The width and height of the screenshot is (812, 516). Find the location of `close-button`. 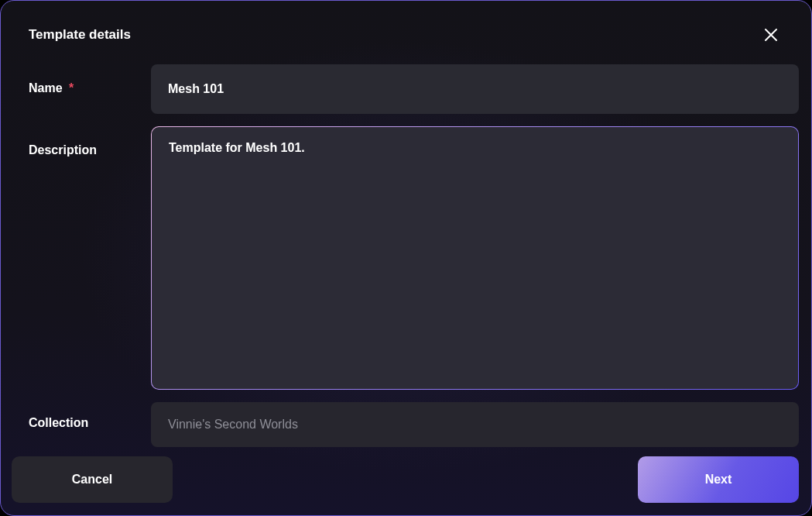

close-button is located at coordinates (771, 35).